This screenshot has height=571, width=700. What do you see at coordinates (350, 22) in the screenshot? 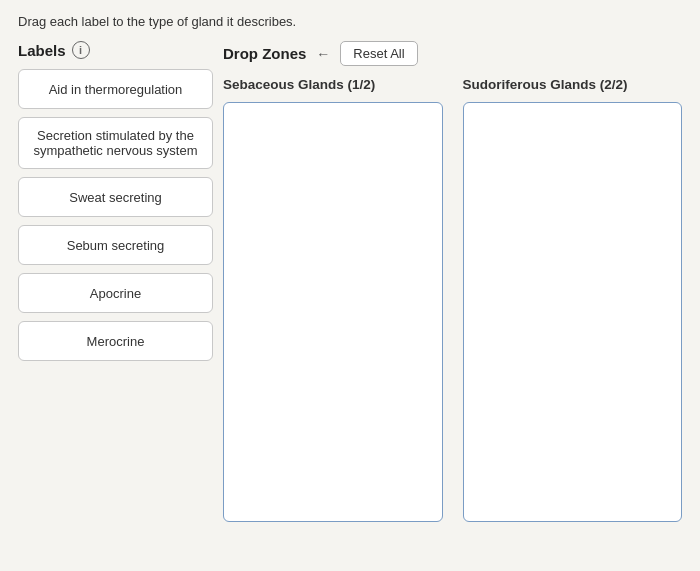
I see `instruction-text: Drag each label to the type of gland it …` at bounding box center [350, 22].